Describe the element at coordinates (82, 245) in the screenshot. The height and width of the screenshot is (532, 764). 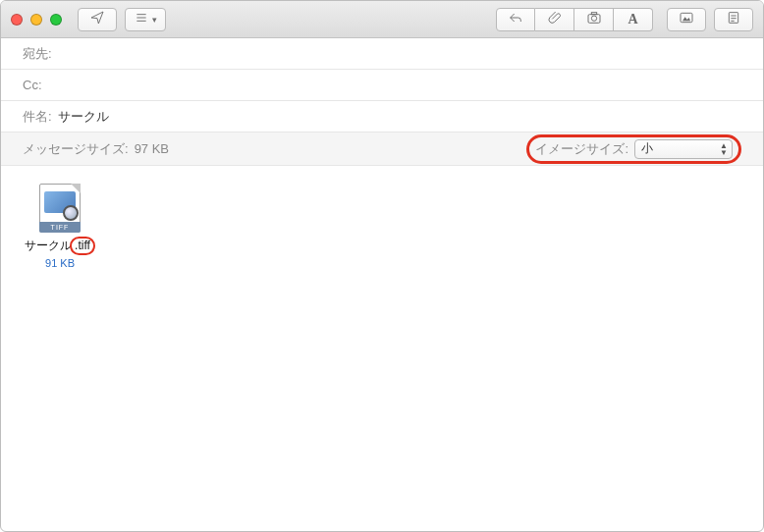
I see `attachment-ext-highlight: .tiff` at that location.